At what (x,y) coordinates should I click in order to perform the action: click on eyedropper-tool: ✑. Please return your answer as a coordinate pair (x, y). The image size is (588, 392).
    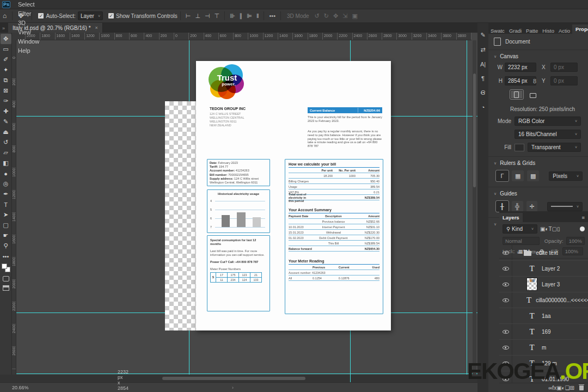
    Looking at the image, I should click on (6, 101).